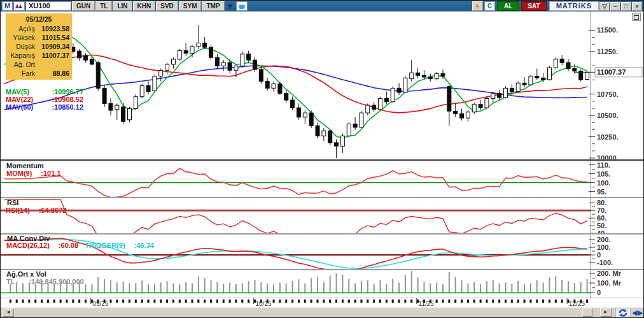 This screenshot has height=318, width=644. What do you see at coordinates (605, 263) in the screenshot?
I see `svg-text: -100.` at bounding box center [605, 263].